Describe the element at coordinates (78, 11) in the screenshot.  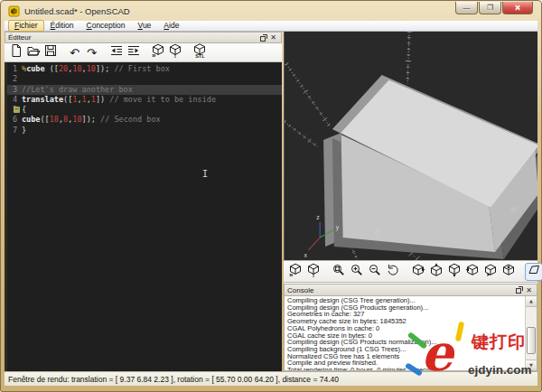
I see `window-title: Untitled.scad* - OpenSCAD` at that location.